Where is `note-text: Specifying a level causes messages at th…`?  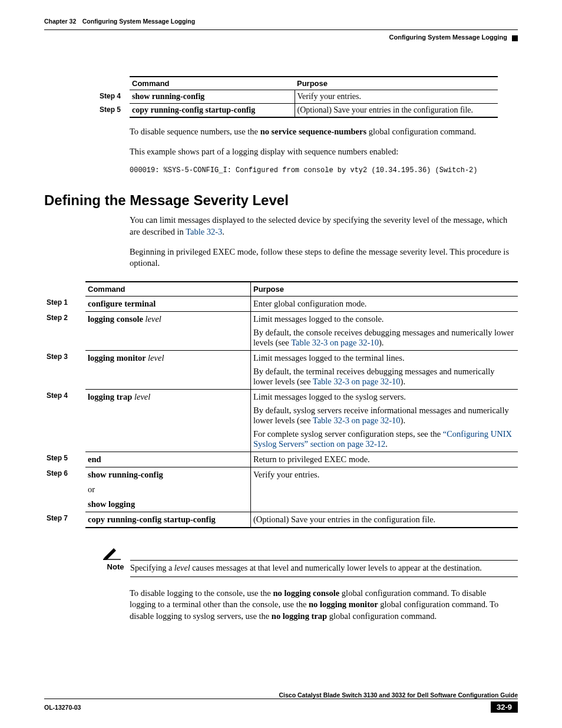
note-text: Specifying a level causes messages at th… is located at coordinates (324, 570).